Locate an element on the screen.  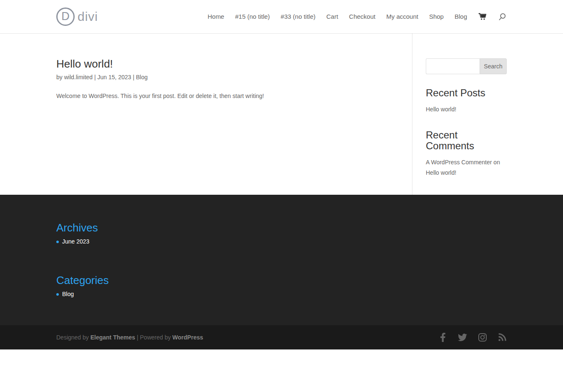
post-date: Jun 15, 2023 is located at coordinates (114, 77).